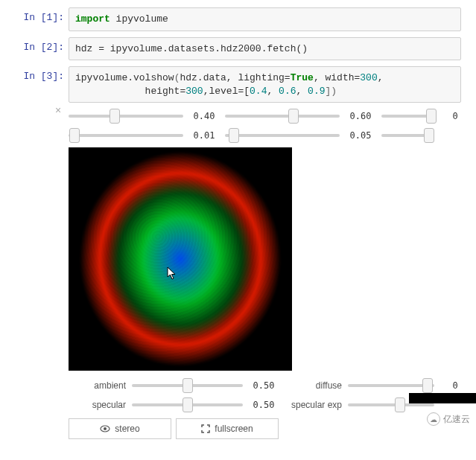 The image size is (476, 460). I want to click on level-slider-row-1: 0.40 0.60 0, so click(273, 116).